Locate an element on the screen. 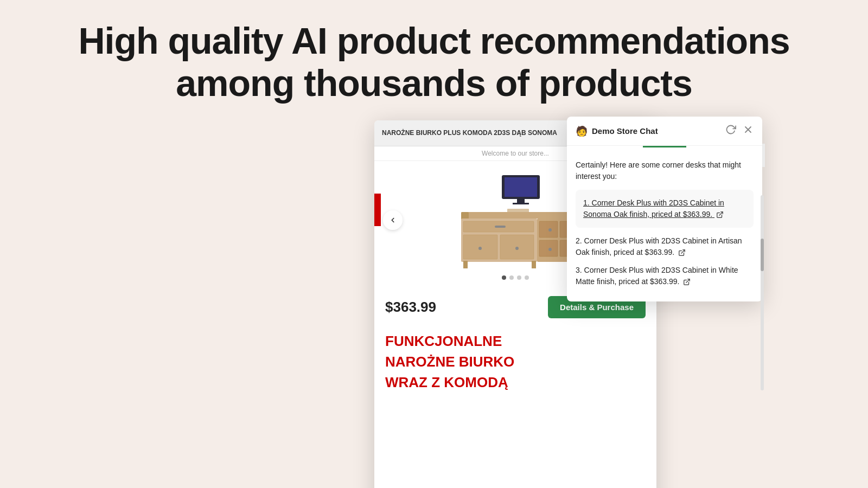 This screenshot has width=868, height=488. hero-line2: among thousands of products is located at coordinates (434, 83).